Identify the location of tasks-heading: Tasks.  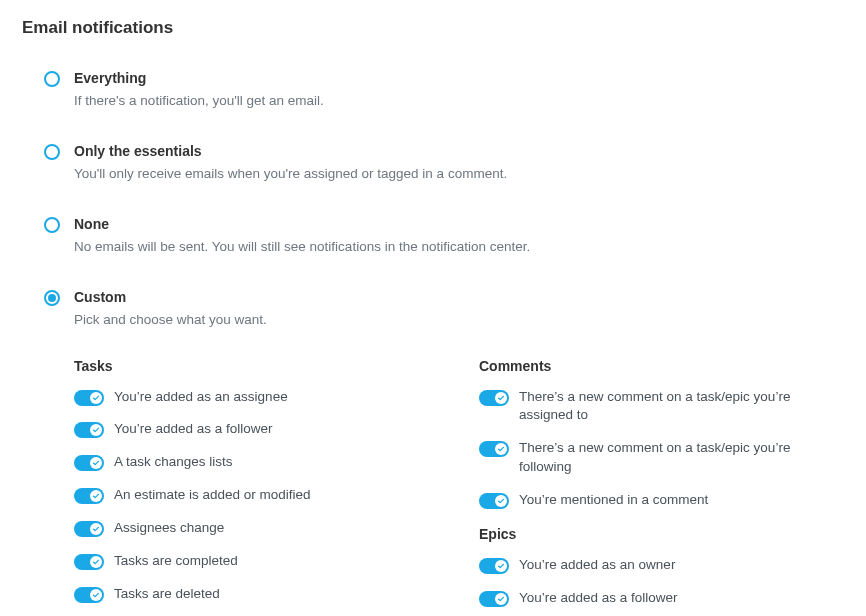
(256, 366).